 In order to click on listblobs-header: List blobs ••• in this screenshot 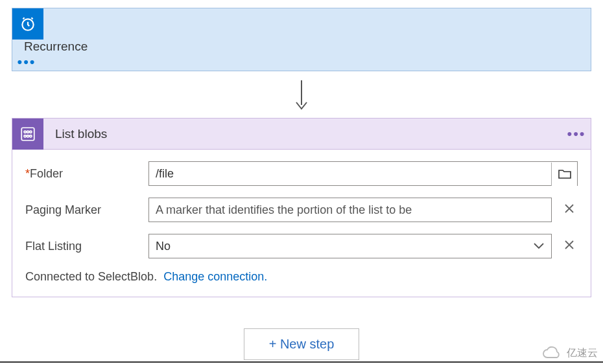, I will do `click(302, 134)`.